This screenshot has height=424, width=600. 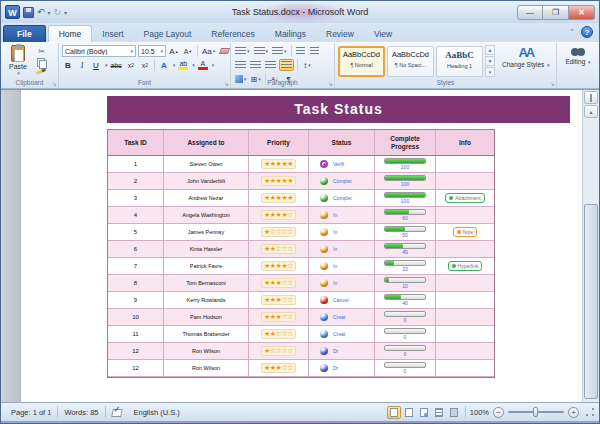 What do you see at coordinates (587, 32) in the screenshot?
I see `help-button: ?` at bounding box center [587, 32].